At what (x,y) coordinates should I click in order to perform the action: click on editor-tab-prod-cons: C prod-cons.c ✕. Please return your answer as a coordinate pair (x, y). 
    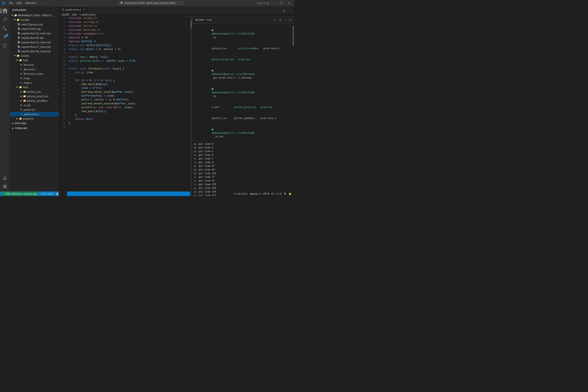
    Looking at the image, I should click on (74, 10).